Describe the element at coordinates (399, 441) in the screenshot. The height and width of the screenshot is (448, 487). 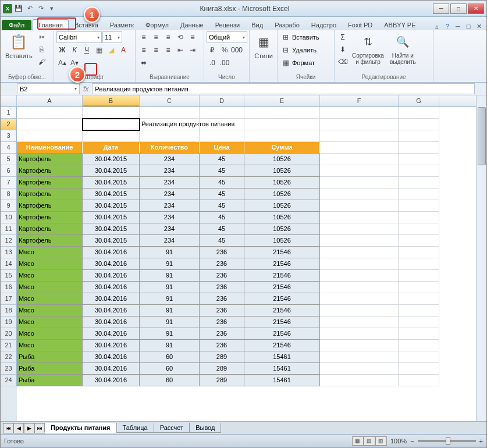
I see `zoom-level: 100%` at that location.